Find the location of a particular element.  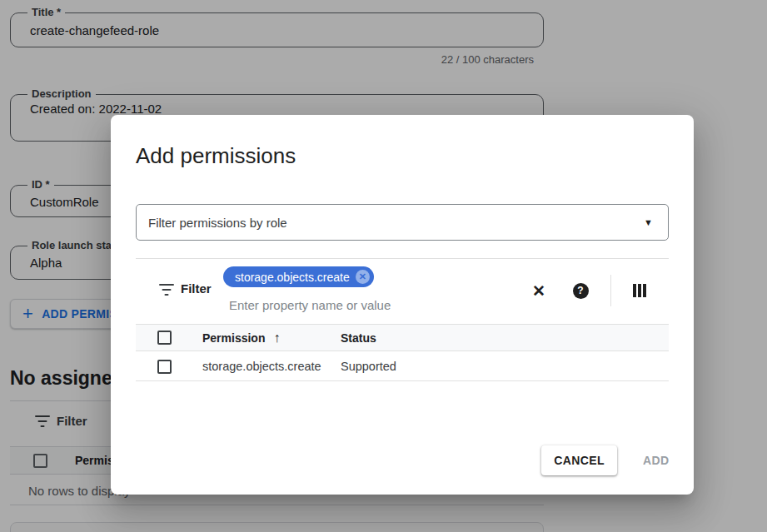

column-display-icon is located at coordinates (640, 291).